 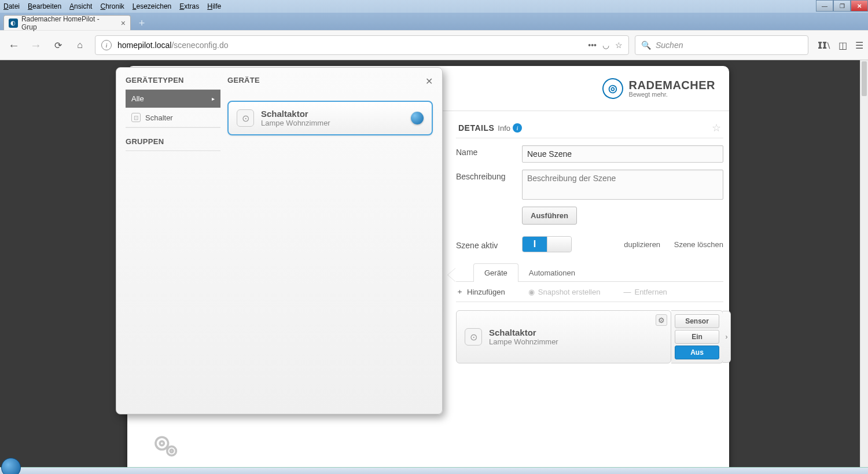 I want to click on chevron-right-icon: ▸, so click(x=213, y=98).